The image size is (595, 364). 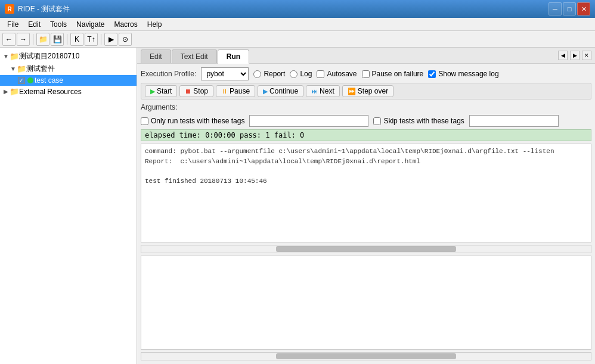 I want to click on menu-help: Help, so click(x=155, y=24).